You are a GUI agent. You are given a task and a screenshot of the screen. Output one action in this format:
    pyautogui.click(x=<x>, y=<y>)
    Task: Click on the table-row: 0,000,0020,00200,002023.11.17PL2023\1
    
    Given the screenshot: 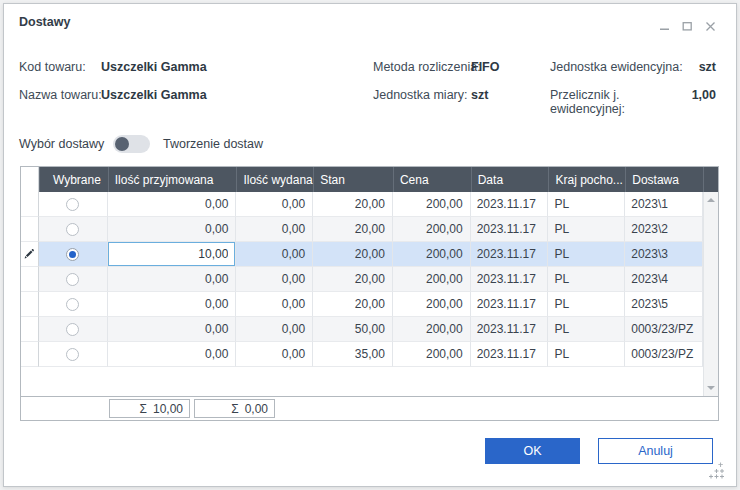 What is the action you would take?
    pyautogui.click(x=362, y=204)
    